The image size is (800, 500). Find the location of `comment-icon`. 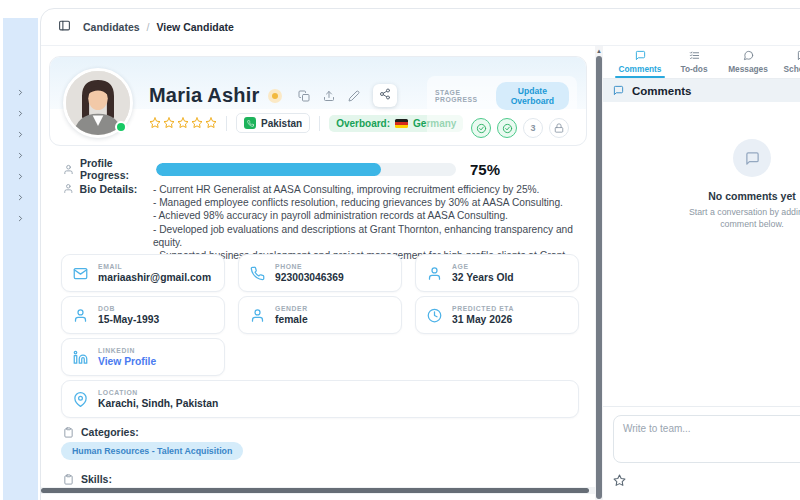

comment-icon is located at coordinates (798, 56).